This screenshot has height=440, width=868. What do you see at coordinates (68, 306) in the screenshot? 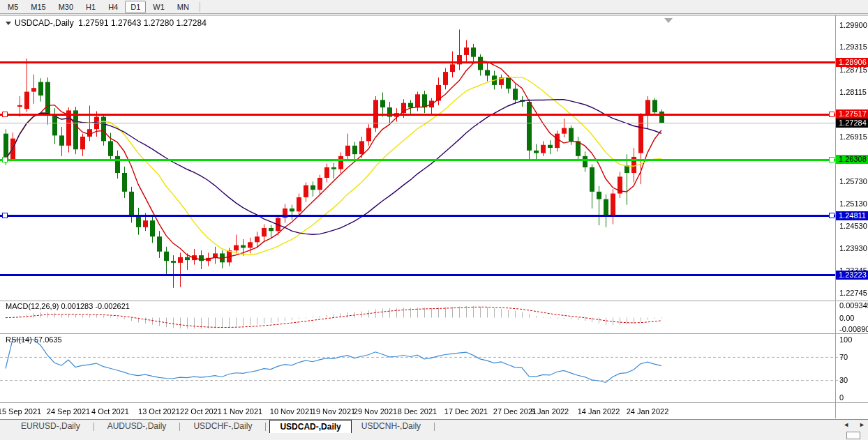
I see `macd-label: MACD(12,26,9) 0.001283 -0.002621` at bounding box center [68, 306].